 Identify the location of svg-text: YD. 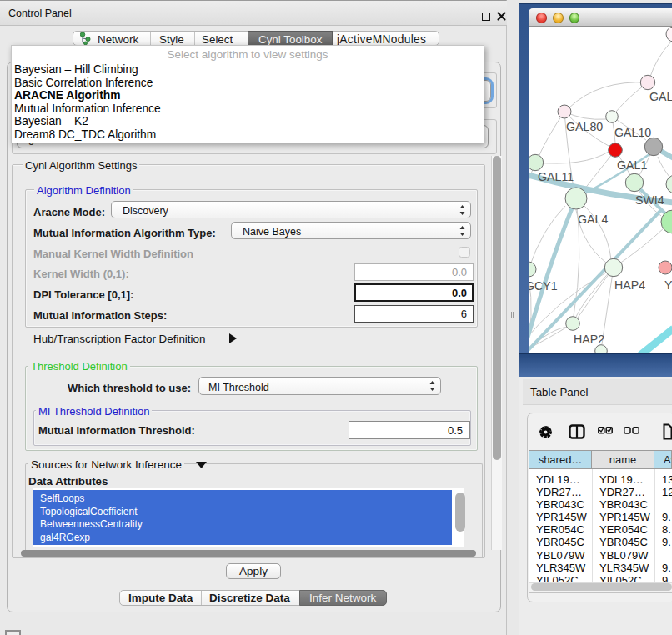
(669, 285).